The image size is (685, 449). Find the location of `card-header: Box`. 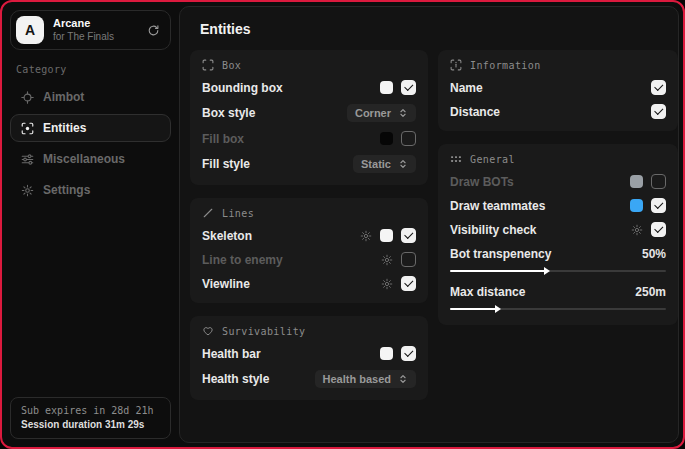

card-header: Box is located at coordinates (232, 66).